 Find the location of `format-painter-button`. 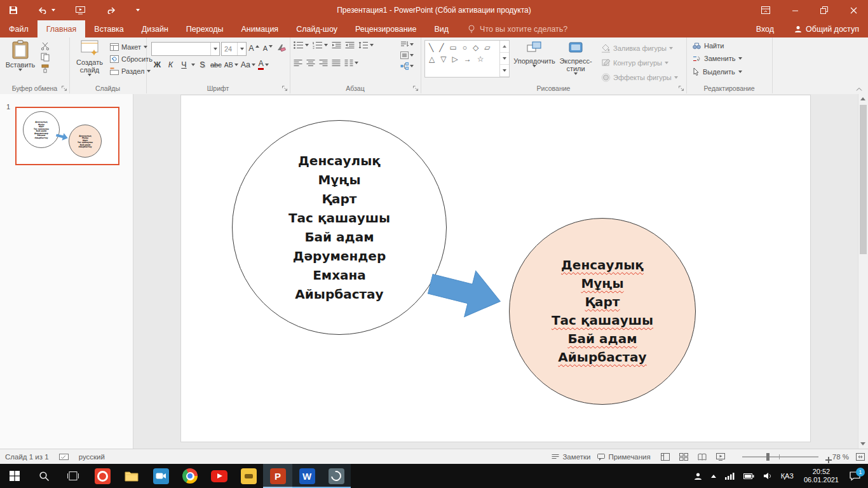

format-painter-button is located at coordinates (45, 69).